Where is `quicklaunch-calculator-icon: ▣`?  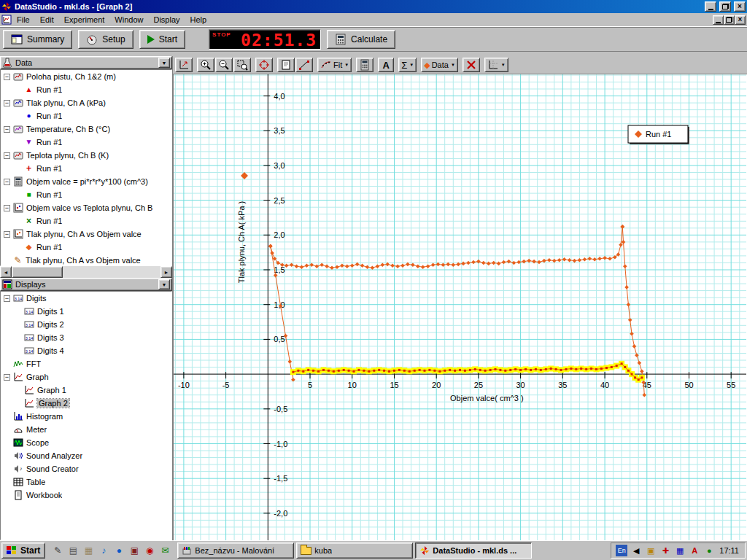 quicklaunch-calculator-icon: ▣ is located at coordinates (134, 551).